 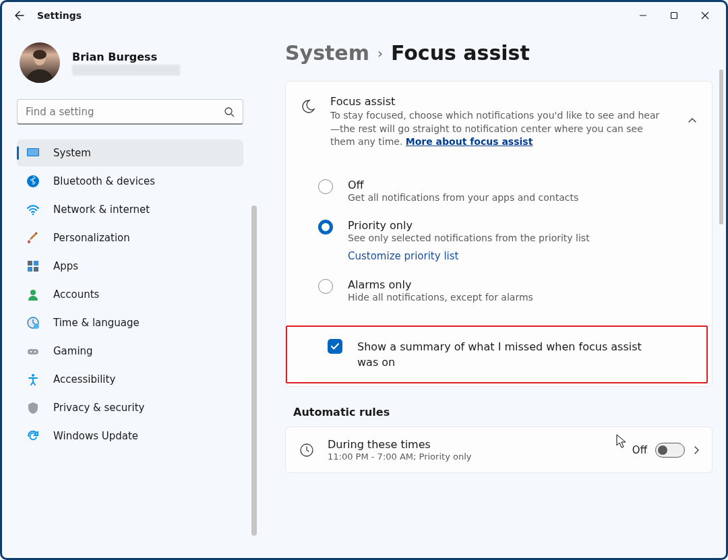 What do you see at coordinates (130, 351) in the screenshot?
I see `nav-item-gaming: Gaming` at bounding box center [130, 351].